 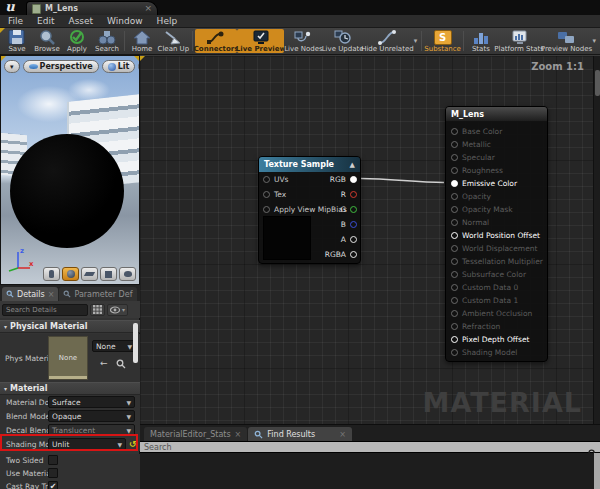 What do you see at coordinates (136, 343) in the screenshot?
I see `details-scrollbar` at bounding box center [136, 343].